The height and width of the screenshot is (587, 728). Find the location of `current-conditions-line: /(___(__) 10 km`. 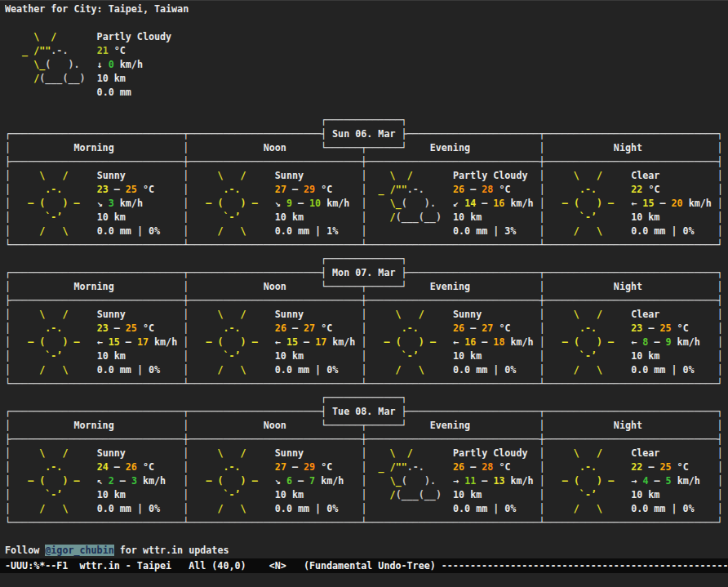

current-conditions-line: /(___(__) 10 km is located at coordinates (366, 78).